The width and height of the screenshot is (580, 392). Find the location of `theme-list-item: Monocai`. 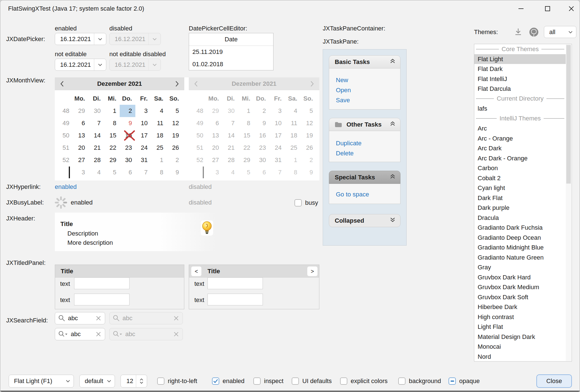

theme-list-item: Monocai is located at coordinates (520, 347).